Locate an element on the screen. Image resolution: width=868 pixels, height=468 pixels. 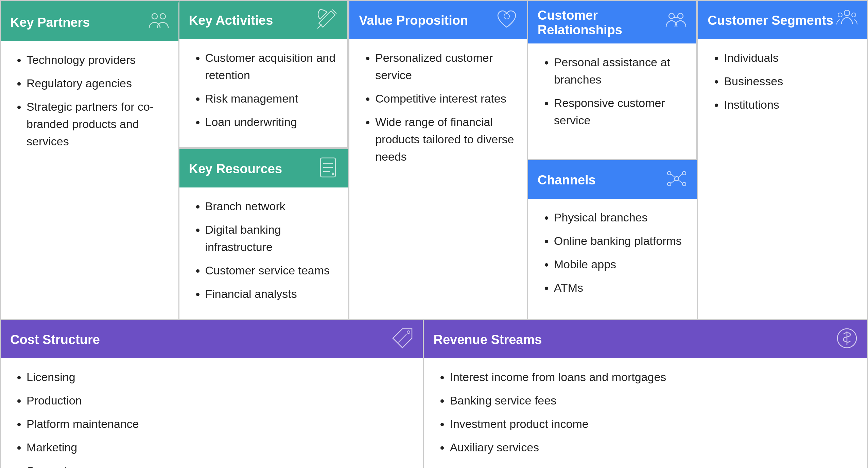
key-partners-icon is located at coordinates (158, 22).